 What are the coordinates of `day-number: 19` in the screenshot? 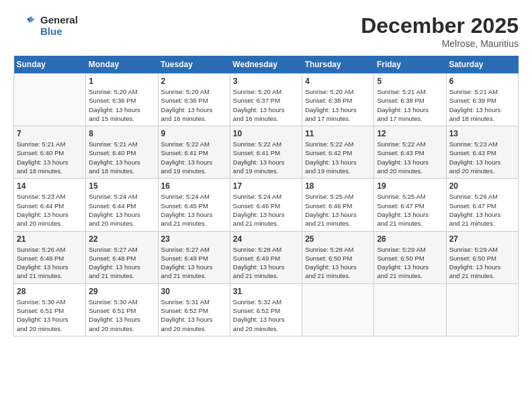 It's located at (410, 186).